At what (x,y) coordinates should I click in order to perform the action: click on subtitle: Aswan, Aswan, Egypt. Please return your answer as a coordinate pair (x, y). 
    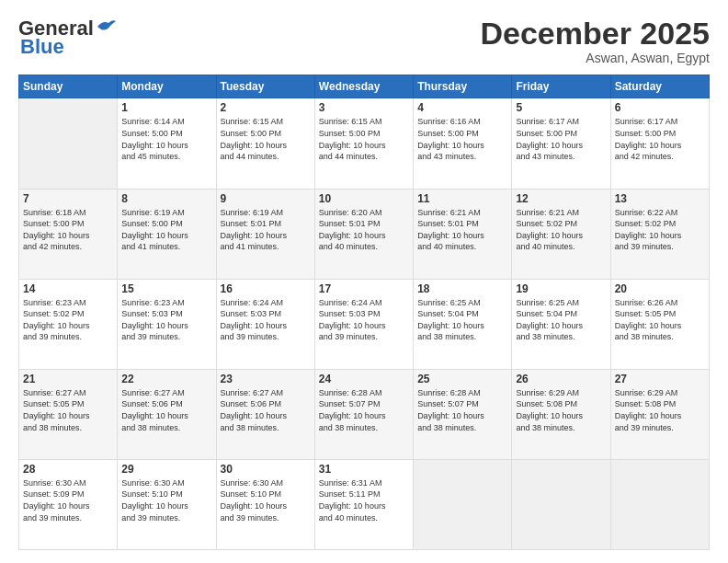
    Looking at the image, I should click on (595, 58).